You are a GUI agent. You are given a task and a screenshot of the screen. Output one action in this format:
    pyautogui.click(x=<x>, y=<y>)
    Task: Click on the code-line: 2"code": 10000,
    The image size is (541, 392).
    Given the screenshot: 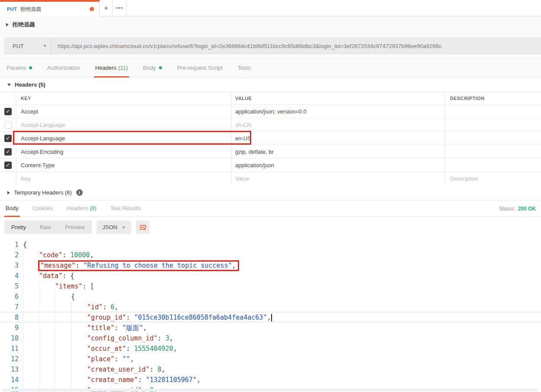 What is the action you would take?
    pyautogui.click(x=270, y=255)
    